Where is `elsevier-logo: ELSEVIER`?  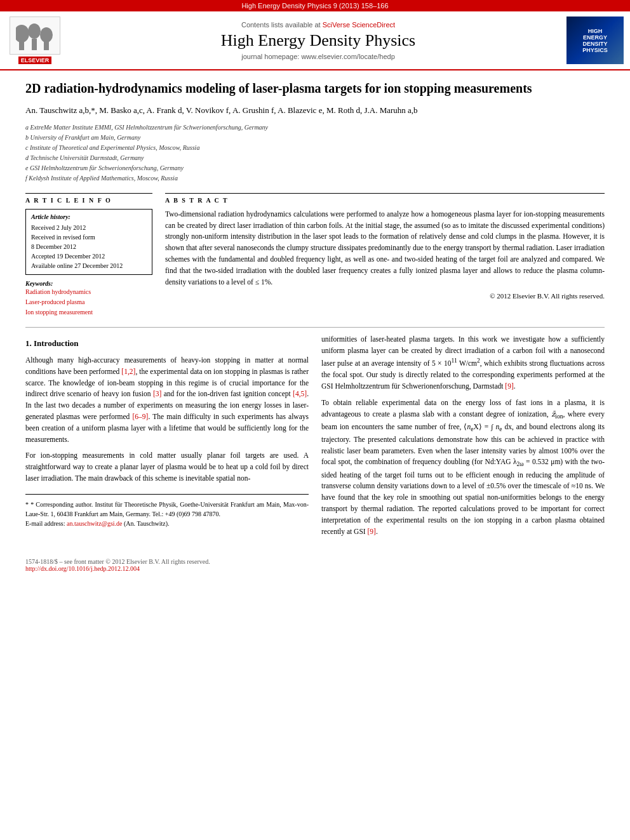
elsevier-logo: ELSEVIER is located at coordinates (35, 41).